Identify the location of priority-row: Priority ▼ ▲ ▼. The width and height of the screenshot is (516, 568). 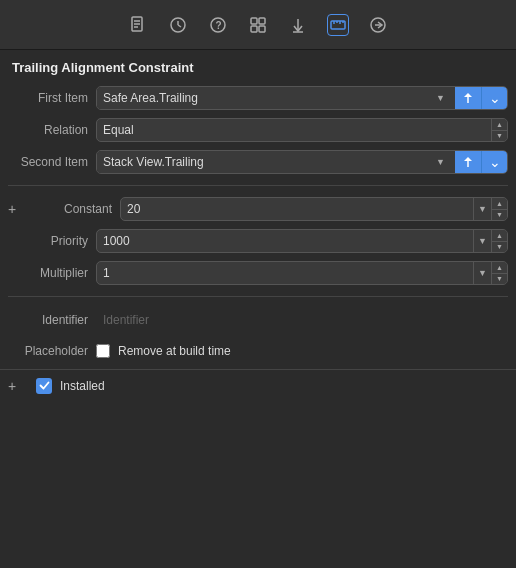
(258, 241).